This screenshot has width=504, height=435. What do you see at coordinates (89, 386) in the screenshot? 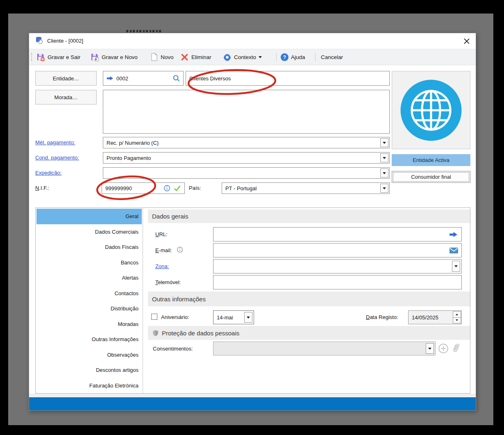
I see `sidebar-item-faturacao-eletronica: Faturação Eletrónica` at bounding box center [89, 386].